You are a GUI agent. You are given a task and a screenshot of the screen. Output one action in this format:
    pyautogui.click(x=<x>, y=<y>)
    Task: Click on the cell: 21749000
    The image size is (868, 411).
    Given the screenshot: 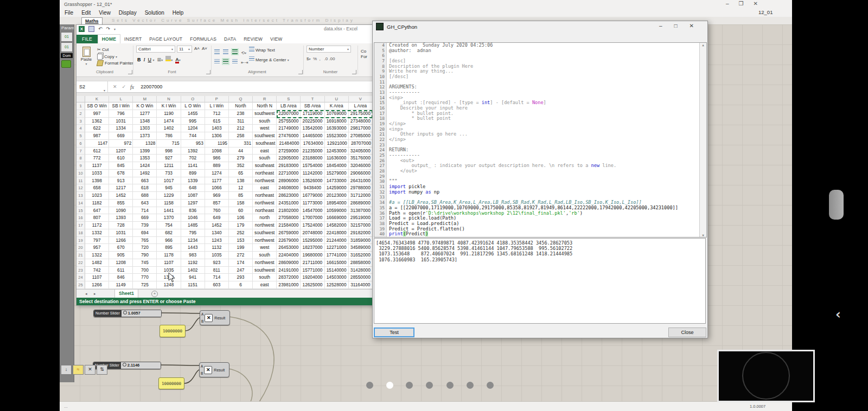 What is the action you would take?
    pyautogui.click(x=289, y=129)
    